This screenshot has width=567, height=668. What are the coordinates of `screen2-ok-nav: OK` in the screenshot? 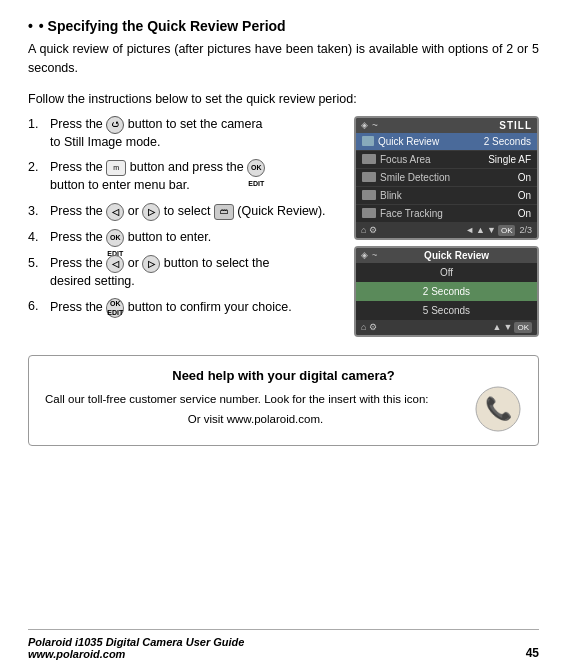 It's located at (523, 328).